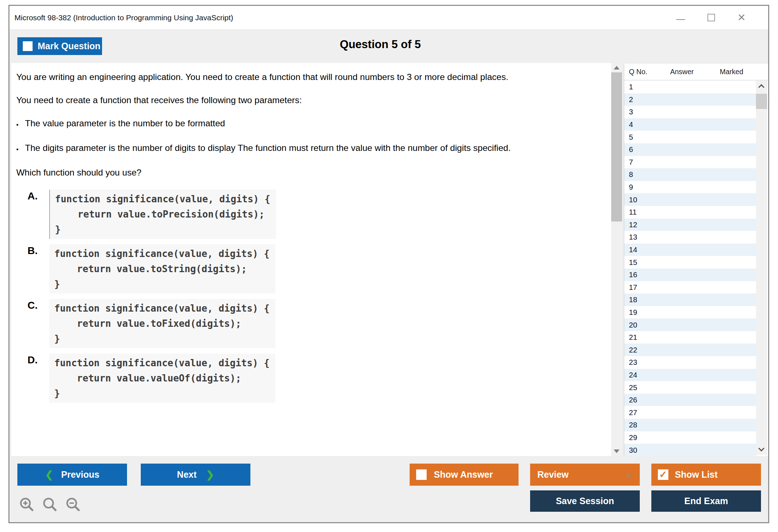  What do you see at coordinates (28, 46) in the screenshot?
I see `mark-question-checkbox` at bounding box center [28, 46].